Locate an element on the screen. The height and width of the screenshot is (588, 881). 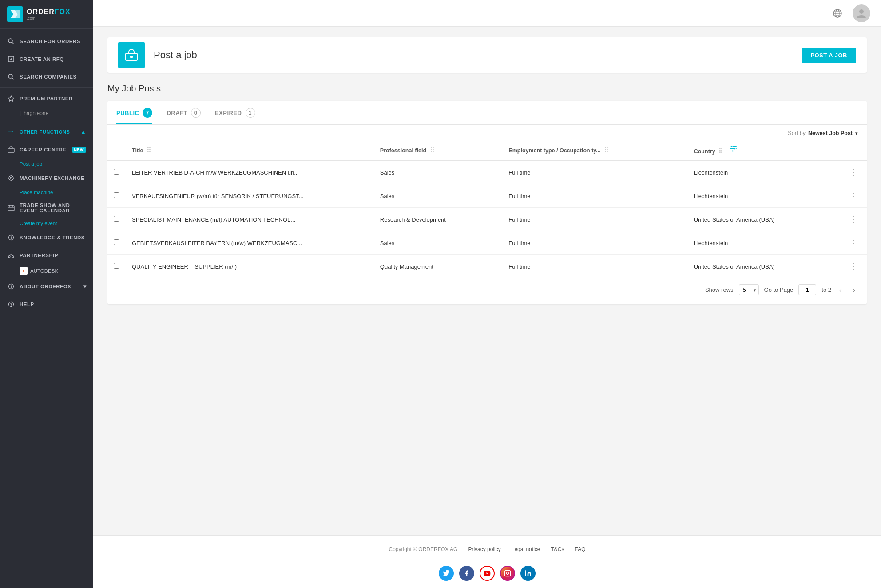
sidebar-item-place-machine: Place machine is located at coordinates (47, 192).